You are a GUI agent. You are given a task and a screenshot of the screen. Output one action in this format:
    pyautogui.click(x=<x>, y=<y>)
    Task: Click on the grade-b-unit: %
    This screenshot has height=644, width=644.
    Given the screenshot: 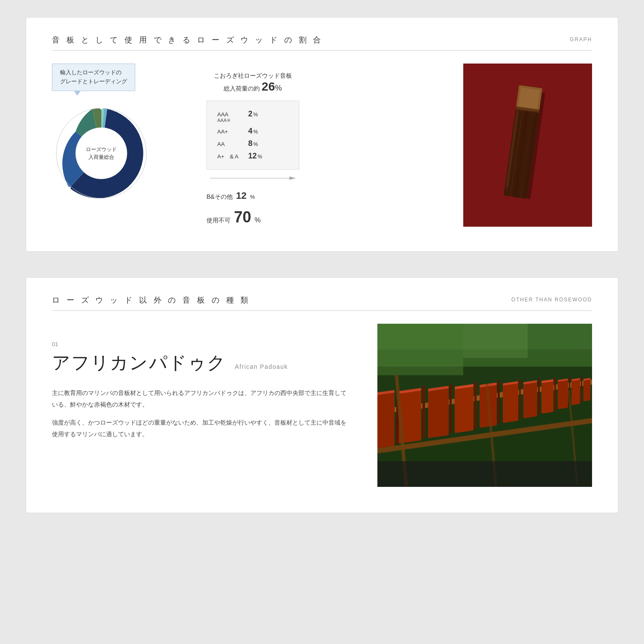 What is the action you would take?
    pyautogui.click(x=252, y=197)
    